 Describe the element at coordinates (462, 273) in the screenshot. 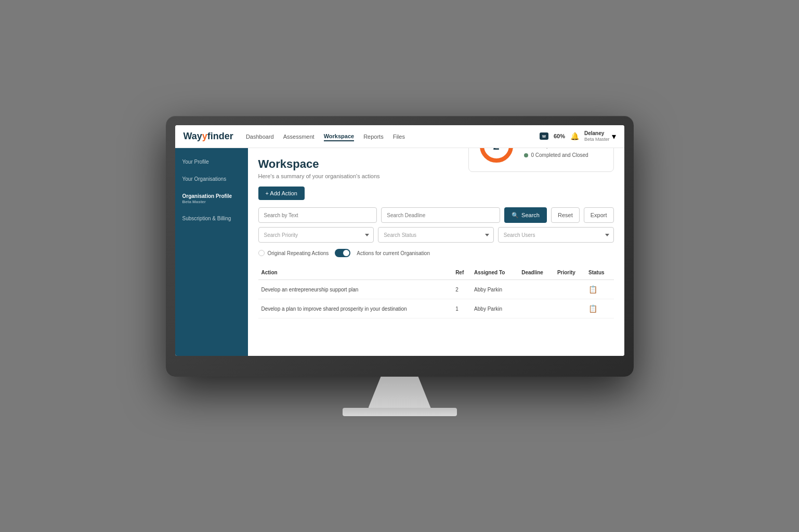

I see `col-ref: Ref` at that location.